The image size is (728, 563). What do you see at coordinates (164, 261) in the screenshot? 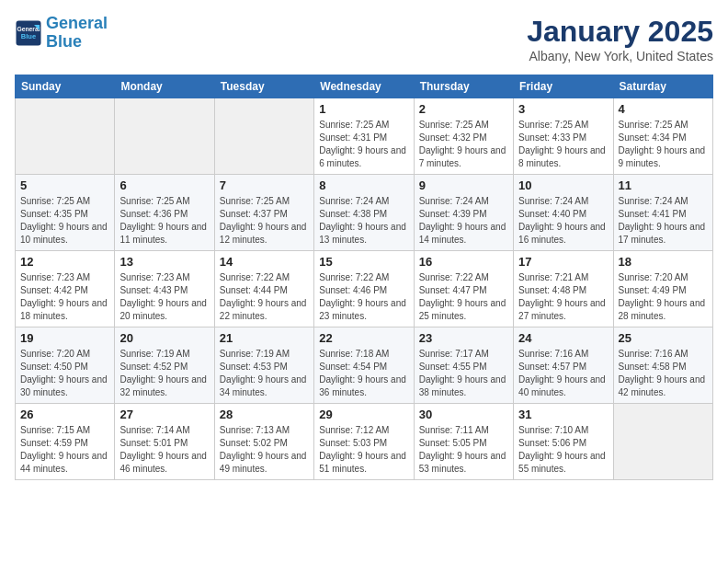
I see `day-number: 13` at bounding box center [164, 261].